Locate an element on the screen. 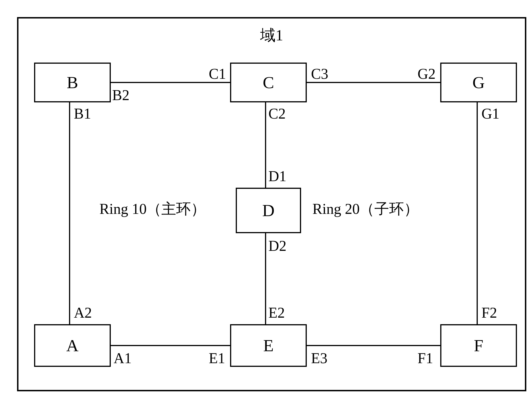 This screenshot has height=397, width=532. node-E-label: E is located at coordinates (269, 346).